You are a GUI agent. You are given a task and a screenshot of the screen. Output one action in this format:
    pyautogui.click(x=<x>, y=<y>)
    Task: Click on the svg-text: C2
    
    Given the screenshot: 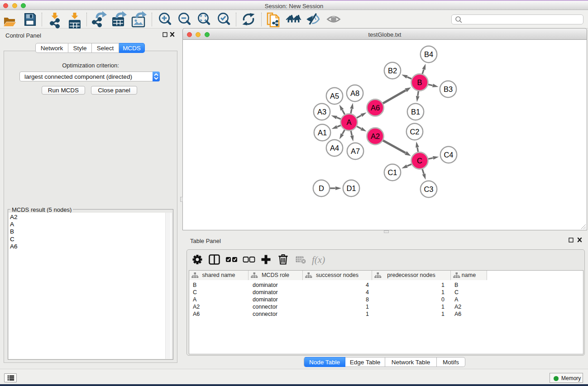 What is the action you would take?
    pyautogui.click(x=415, y=132)
    